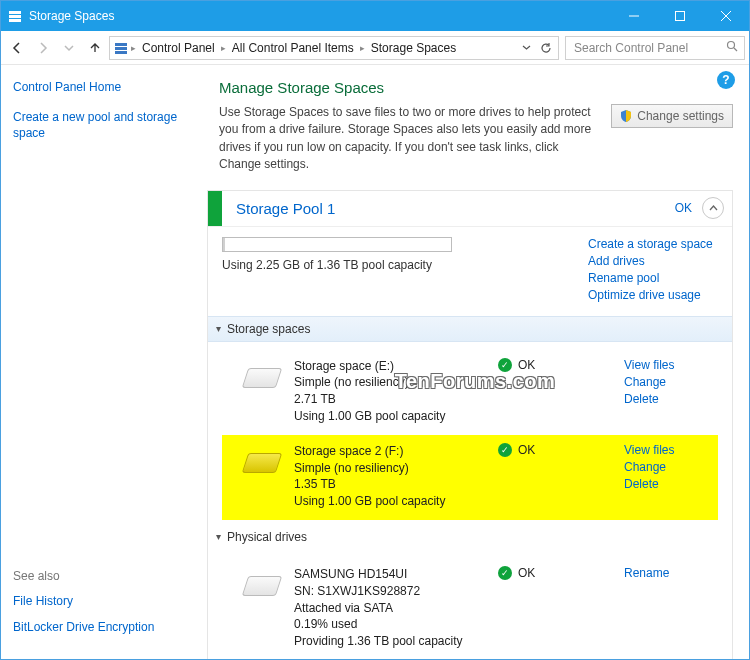  I want to click on storage-space-item: Storage space 2 (F:) Simple (no resilien…, so click(470, 478).